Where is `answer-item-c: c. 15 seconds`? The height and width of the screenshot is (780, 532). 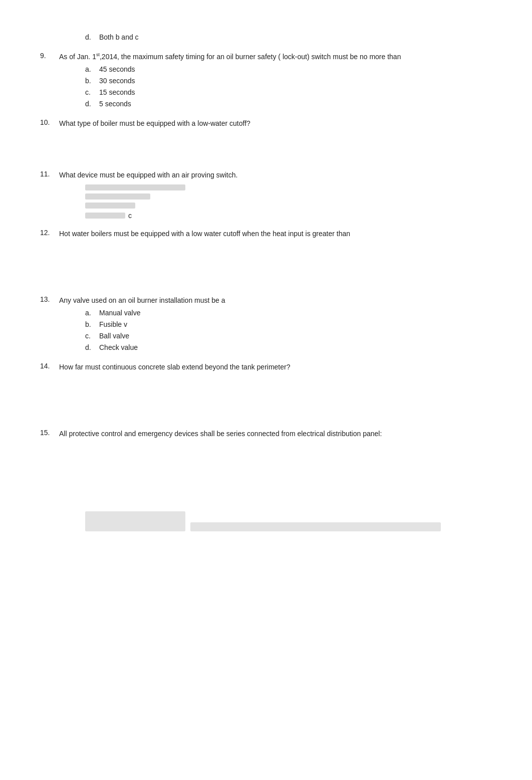 answer-item-c: c. 15 seconds is located at coordinates (289, 92).